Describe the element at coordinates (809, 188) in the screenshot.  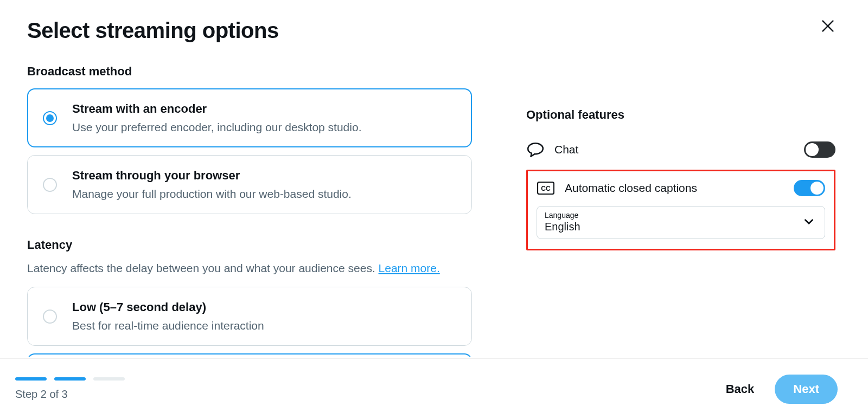
I see `captions-toggle` at that location.